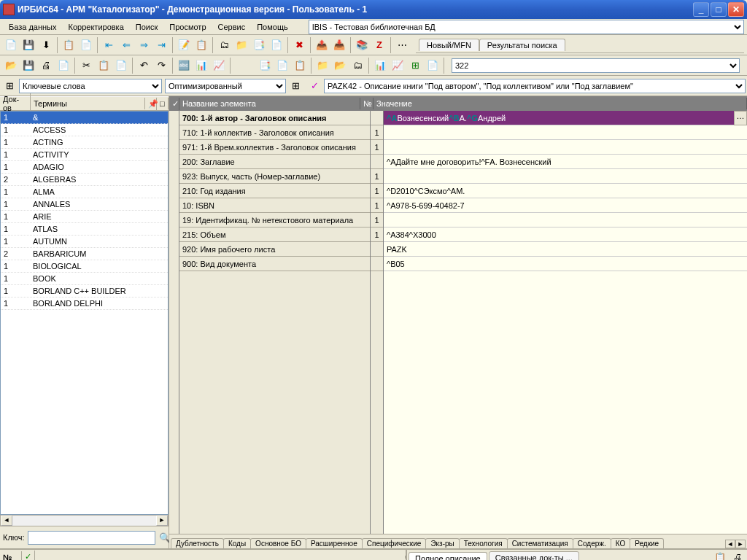 The width and height of the screenshot is (747, 560). What do you see at coordinates (442, 543) in the screenshot?
I see `subtab-5: Экз-ры` at bounding box center [442, 543].